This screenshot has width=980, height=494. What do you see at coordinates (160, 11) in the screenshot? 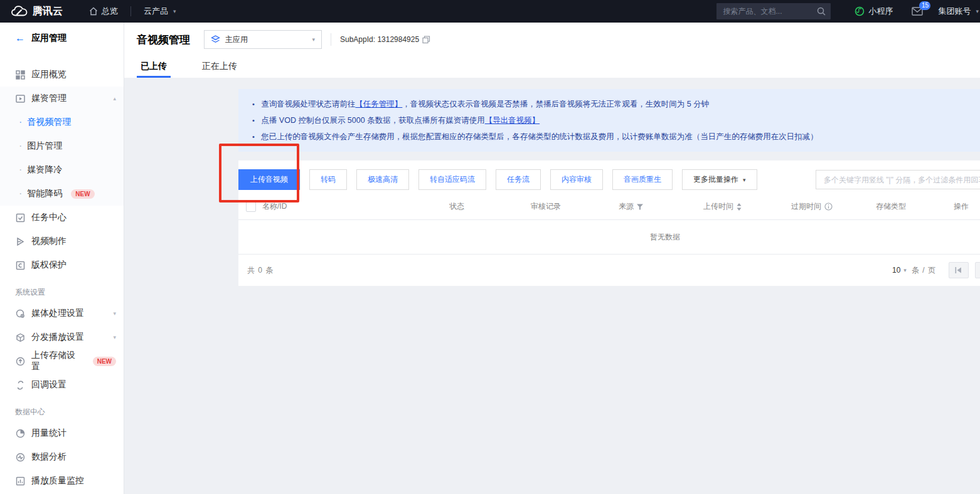
I see `topbar-products-menu: 云产品 ▾` at bounding box center [160, 11].